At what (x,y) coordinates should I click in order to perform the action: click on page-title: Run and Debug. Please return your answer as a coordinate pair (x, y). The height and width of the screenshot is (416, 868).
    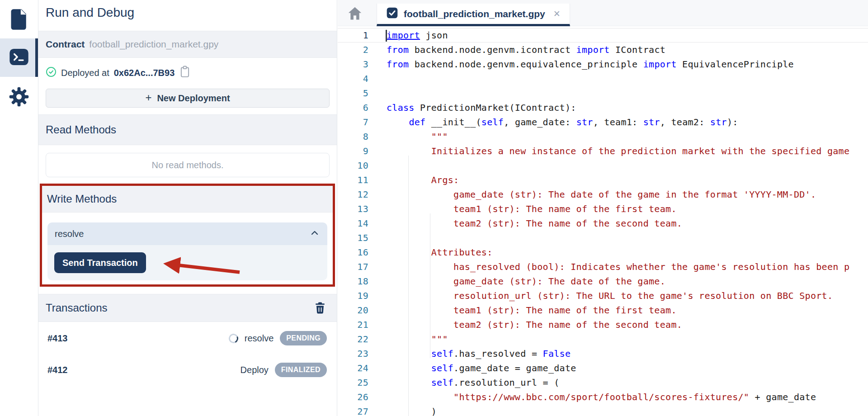
    Looking at the image, I should click on (90, 13).